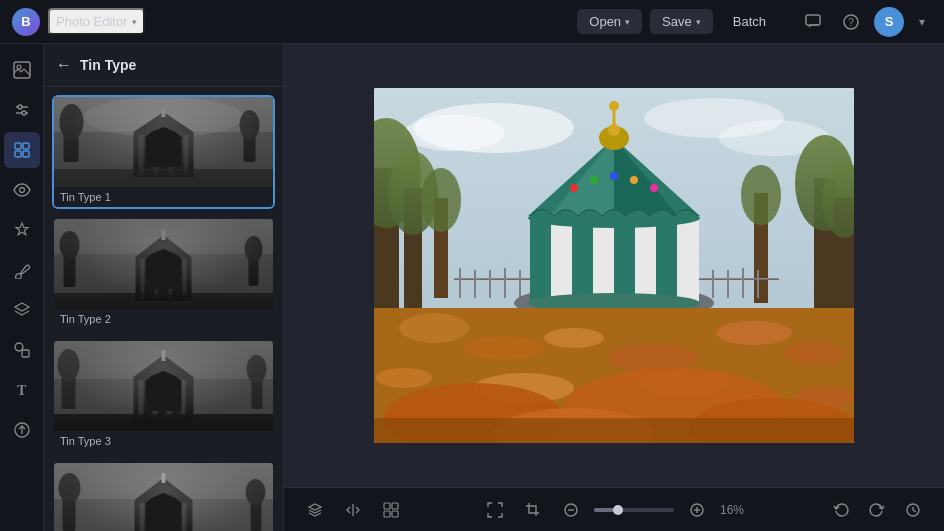 The image size is (944, 531). Describe the element at coordinates (889, 22) in the screenshot. I see `avatar-button: S` at that location.